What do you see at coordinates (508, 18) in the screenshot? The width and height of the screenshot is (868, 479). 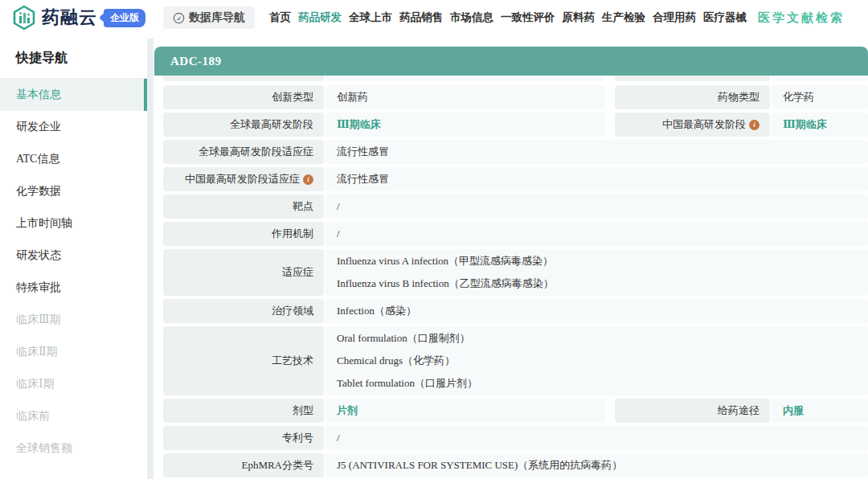 I see `main-nav: 首页药品研发全球上市药品销售市场信息一致性评价原料药生产检验合理用药医疗器械` at bounding box center [508, 18].